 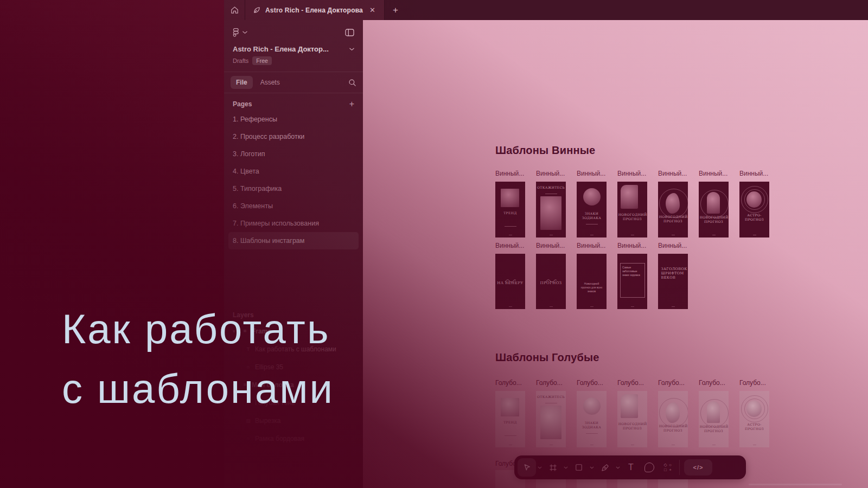 What do you see at coordinates (592, 467) in the screenshot?
I see `shape-tool-chevron` at bounding box center [592, 467].